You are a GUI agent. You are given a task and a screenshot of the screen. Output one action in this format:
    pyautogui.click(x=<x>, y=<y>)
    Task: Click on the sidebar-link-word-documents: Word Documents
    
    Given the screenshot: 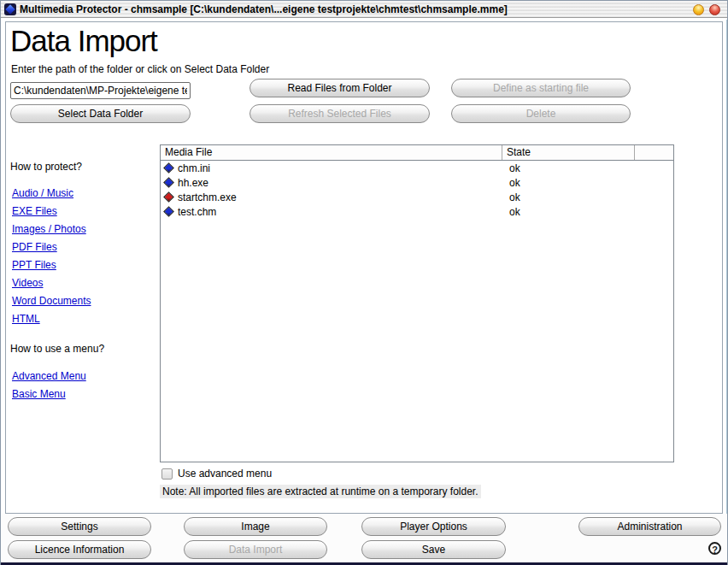 What is the action you would take?
    pyautogui.click(x=51, y=304)
    